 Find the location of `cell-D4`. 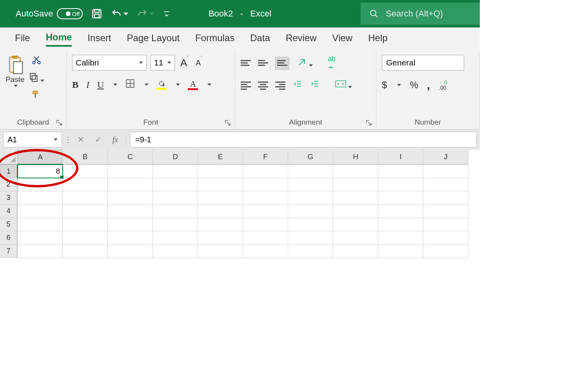

cell-D4 is located at coordinates (176, 211).